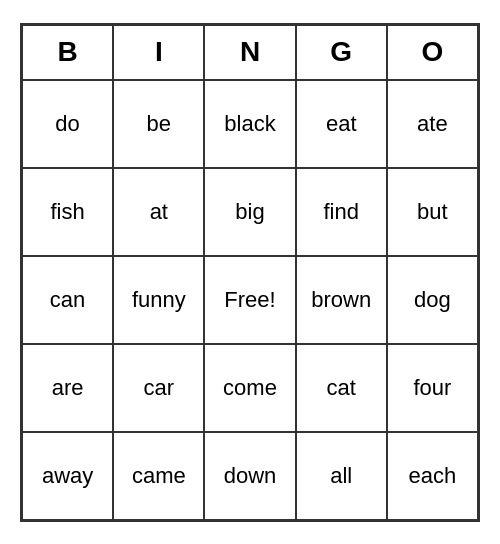 This screenshot has height=544, width=500. Describe the element at coordinates (158, 124) in the screenshot. I see `bingo-cell-0-1: be` at that location.